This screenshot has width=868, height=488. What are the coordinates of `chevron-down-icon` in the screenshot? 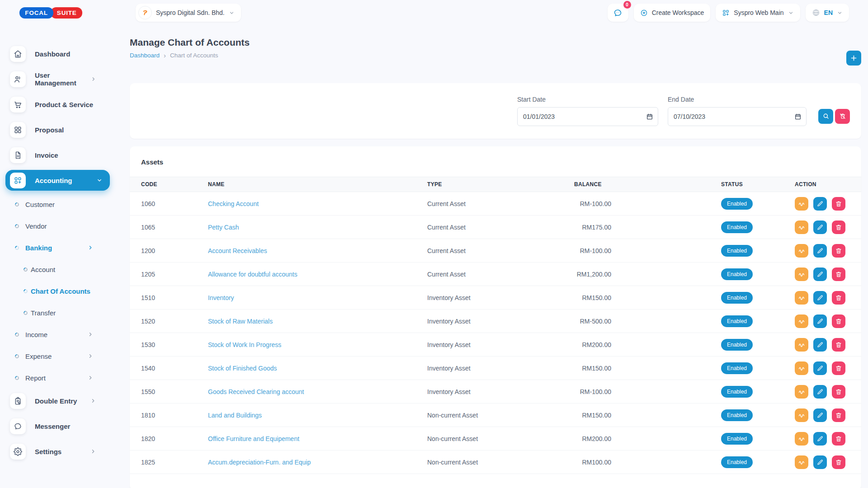 It's located at (840, 13).